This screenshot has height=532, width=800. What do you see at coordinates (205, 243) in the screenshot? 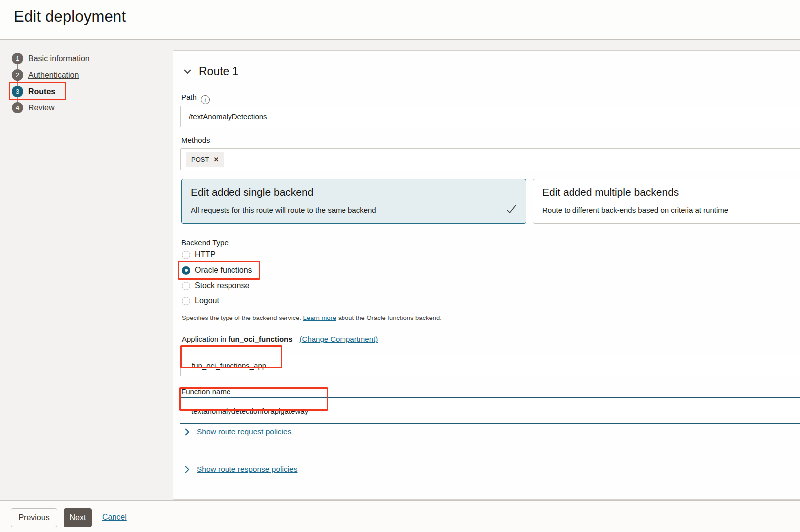
I see `backend-type-label: Backend Type` at bounding box center [205, 243].